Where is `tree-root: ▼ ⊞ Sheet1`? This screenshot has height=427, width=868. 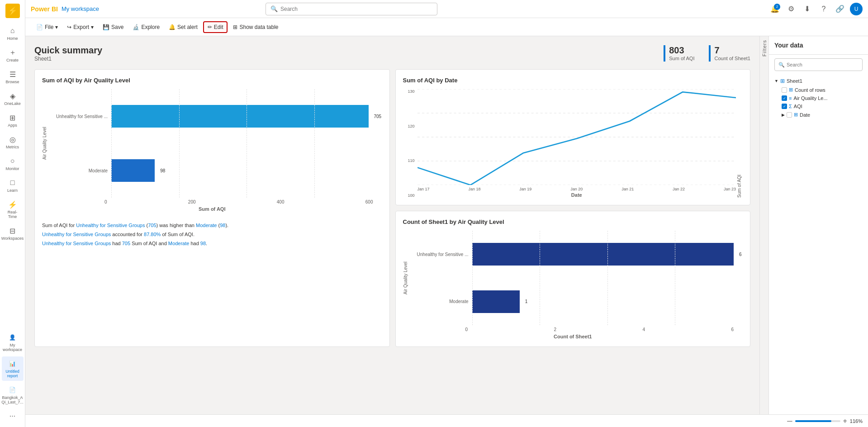 tree-root: ▼ ⊞ Sheet1 is located at coordinates (819, 81).